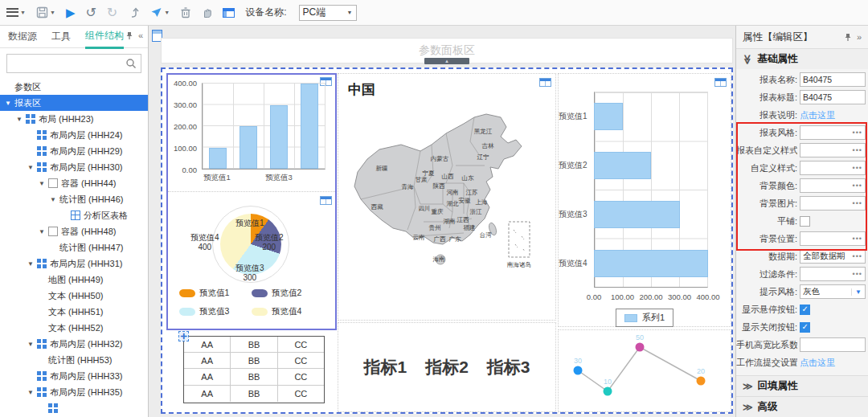 Image resolution: width=868 pixels, height=417 pixels. What do you see at coordinates (252, 133) in the screenshot?
I see `bar-chart-widget: 400.00300.00200.00100.000.00 预览值1 预览值3` at bounding box center [252, 133].